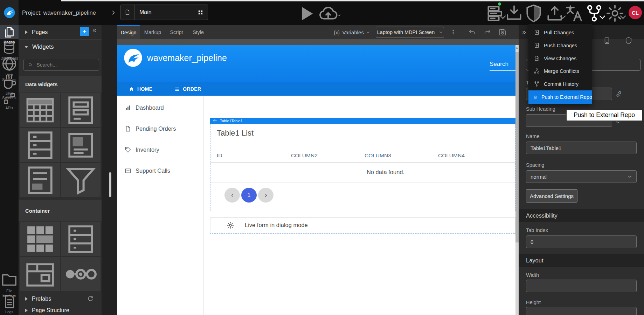 This screenshot has height=315, width=644. What do you see at coordinates (560, 97) in the screenshot?
I see `menu-item-push-to-external-repo: Push to External Repo` at bounding box center [560, 97].